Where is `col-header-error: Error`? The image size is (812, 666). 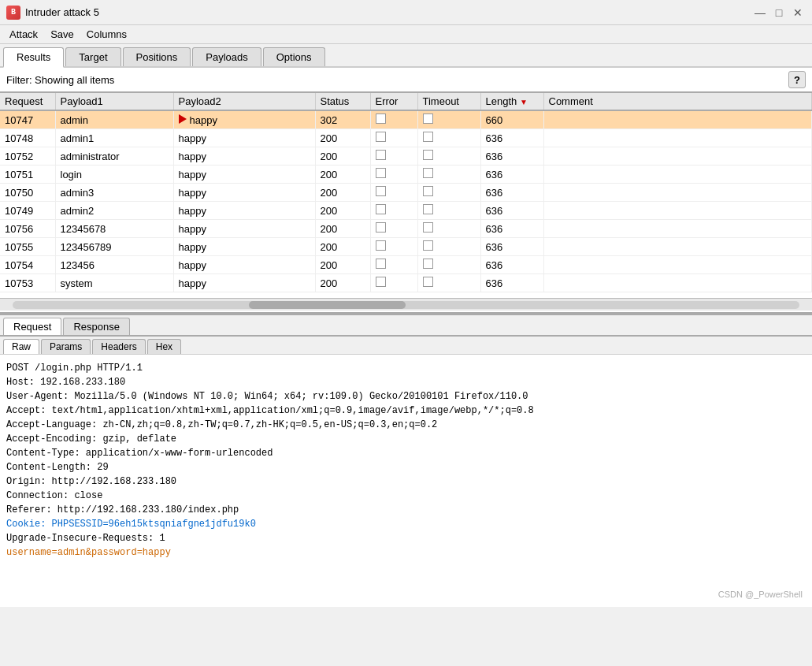 col-header-error: Error is located at coordinates (394, 102).